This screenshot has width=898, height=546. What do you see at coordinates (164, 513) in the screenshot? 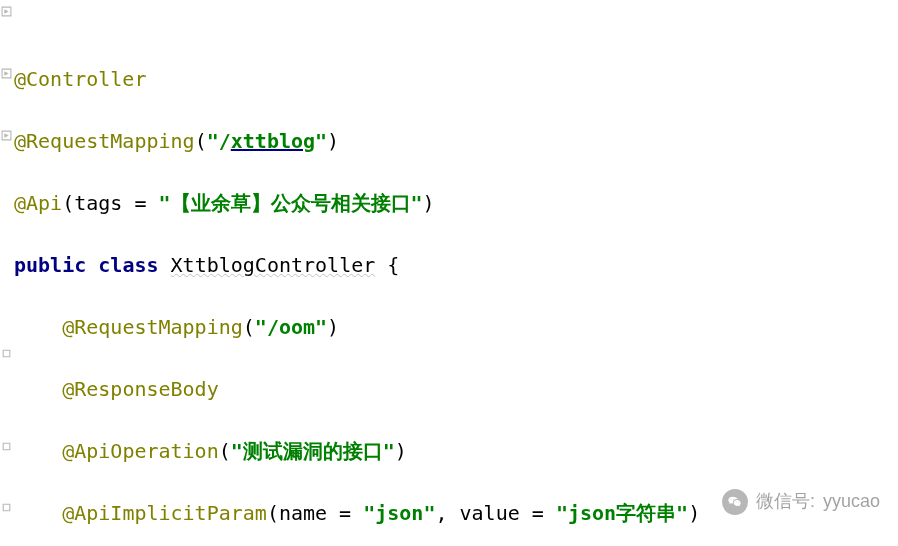
I see `annotation: @ApiImplicitParam` at bounding box center [164, 513].